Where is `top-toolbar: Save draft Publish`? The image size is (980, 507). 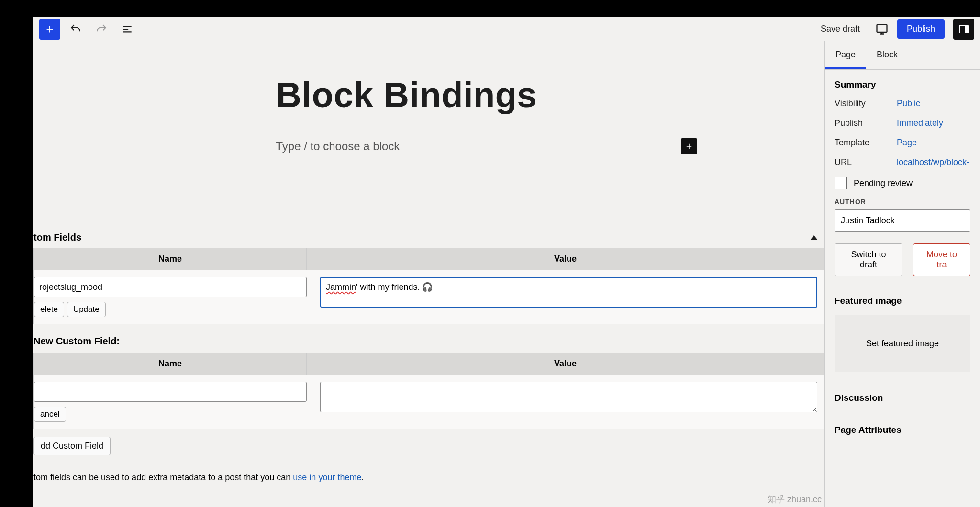 top-toolbar: Save draft Publish is located at coordinates (507, 29).